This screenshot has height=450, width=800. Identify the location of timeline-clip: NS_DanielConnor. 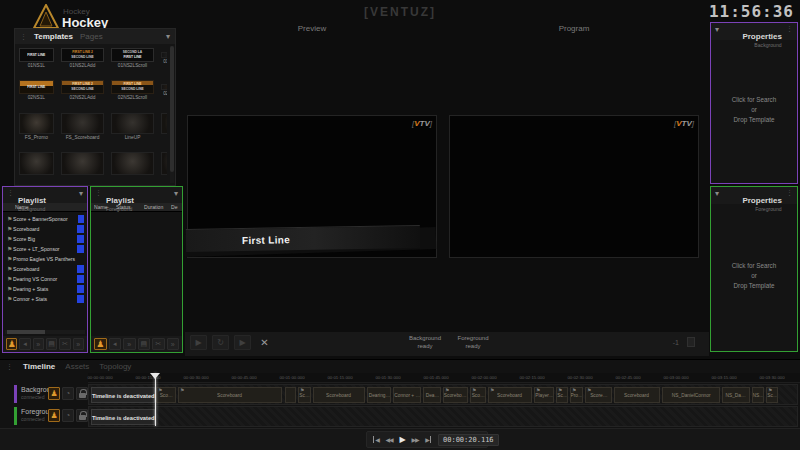
(691, 395).